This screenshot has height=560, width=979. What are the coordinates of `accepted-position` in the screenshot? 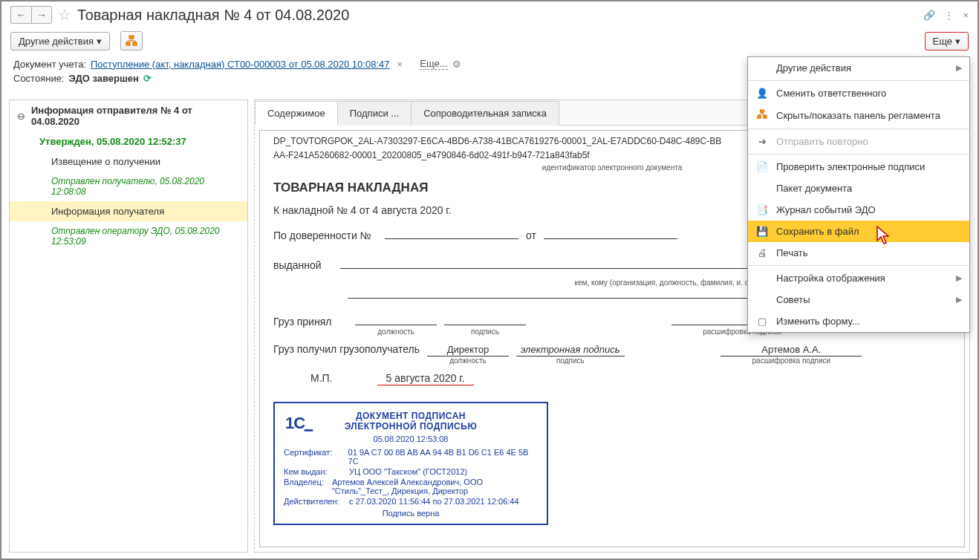 It's located at (396, 325).